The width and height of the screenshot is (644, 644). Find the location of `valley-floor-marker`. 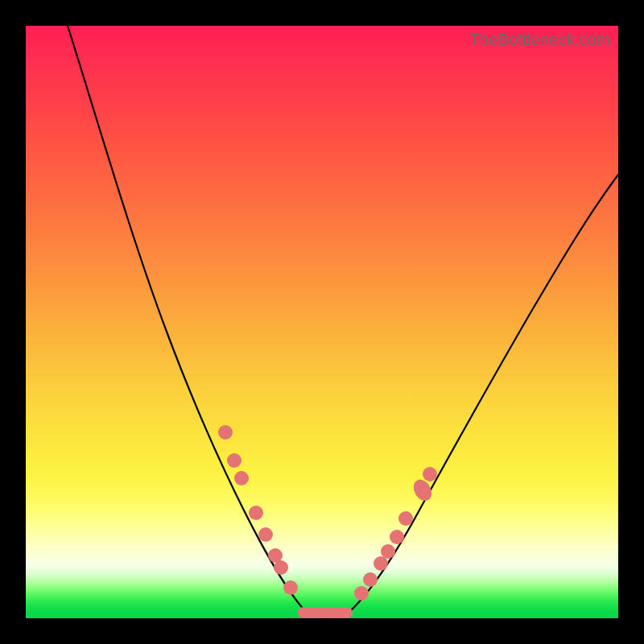

valley-floor-marker is located at coordinates (325, 613).